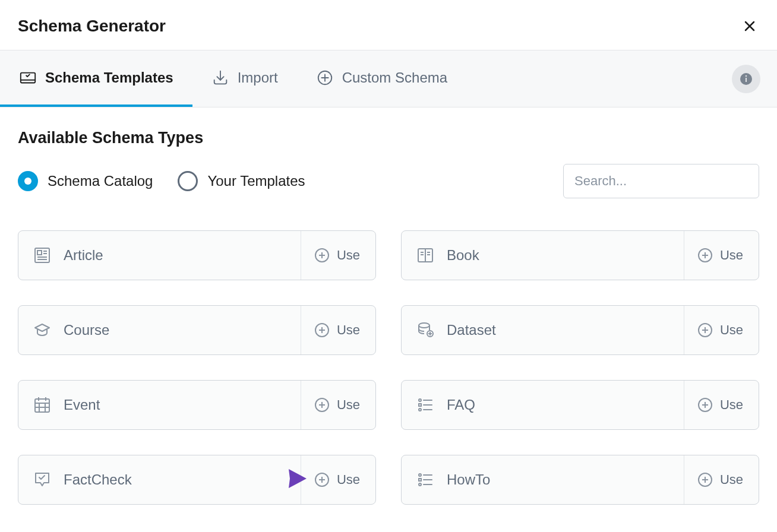  What do you see at coordinates (97, 480) in the screenshot?
I see `card-name: FactCheck` at bounding box center [97, 480].